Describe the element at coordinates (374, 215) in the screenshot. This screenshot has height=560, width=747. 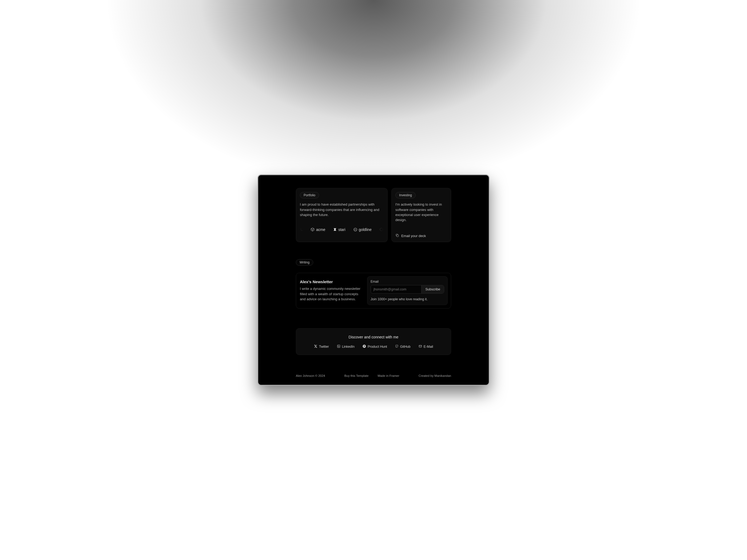
I see `top-row: Portfolio I am proud to have established…` at that location.